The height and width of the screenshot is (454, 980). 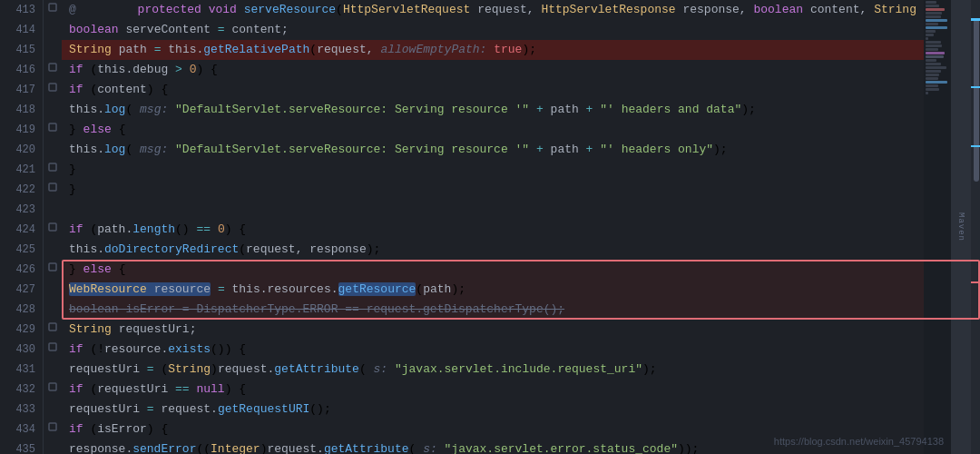 What do you see at coordinates (521, 10) in the screenshot?
I see `code-line: @ protected void serveResource(HttpServl…` at bounding box center [521, 10].